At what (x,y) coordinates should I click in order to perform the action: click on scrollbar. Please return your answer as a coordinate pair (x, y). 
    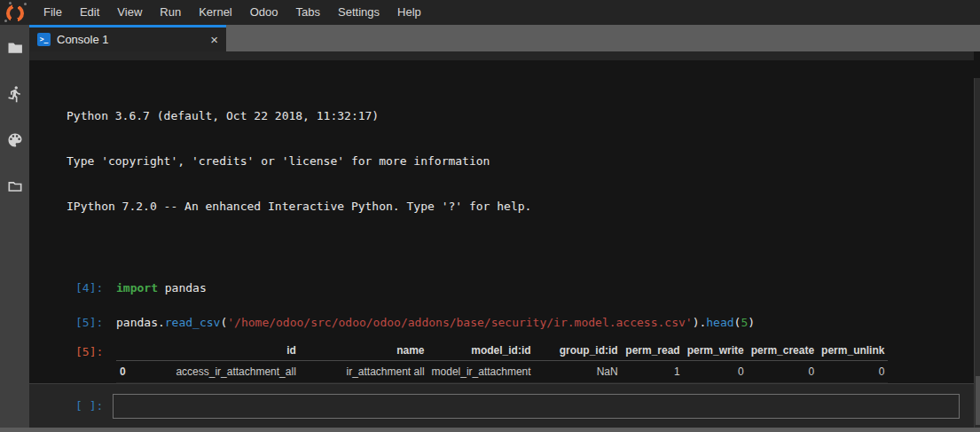
    Looking at the image, I should click on (977, 253).